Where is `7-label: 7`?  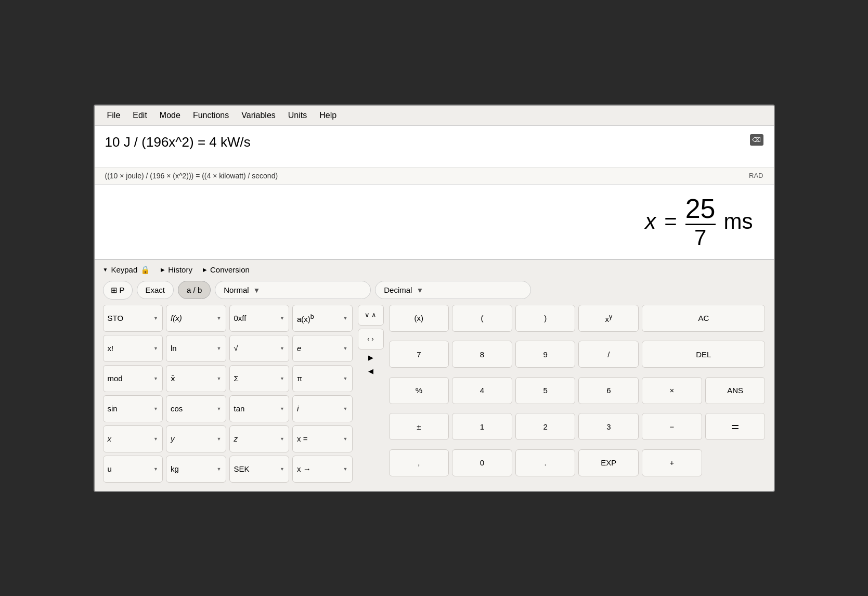 7-label: 7 is located at coordinates (419, 355).